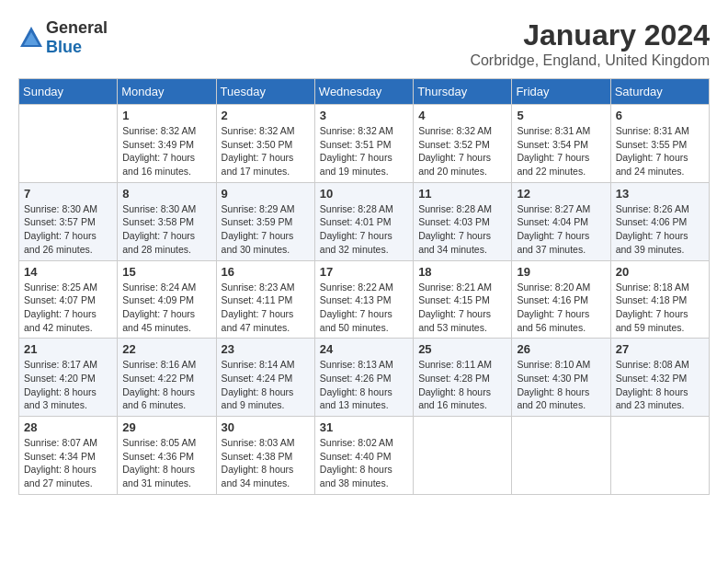 The width and height of the screenshot is (728, 563). What do you see at coordinates (77, 28) in the screenshot?
I see `logo-general: General` at bounding box center [77, 28].